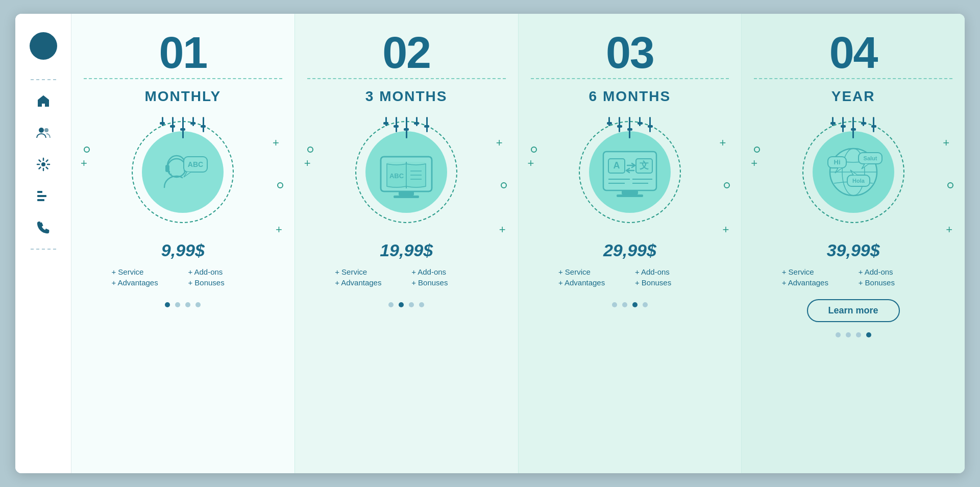 The width and height of the screenshot is (980, 487). I want to click on price: 9,99$, so click(183, 250).